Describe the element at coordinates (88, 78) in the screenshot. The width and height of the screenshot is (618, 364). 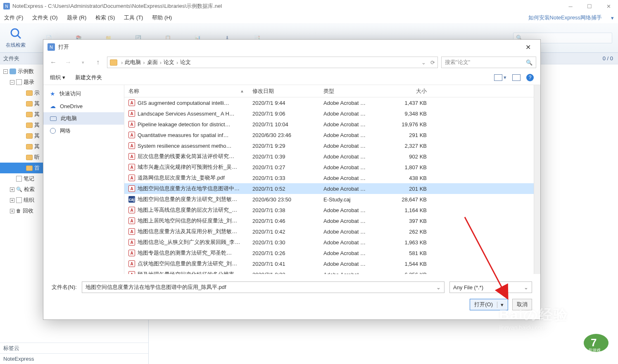
I see `newfolder-button: 新建文件夹` at that location.